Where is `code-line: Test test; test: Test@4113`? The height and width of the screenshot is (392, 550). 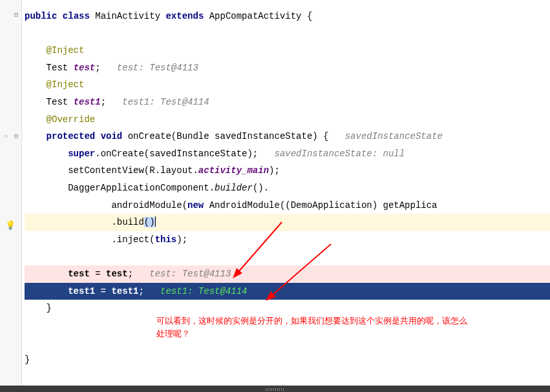
code-line: Test test; test: Test@4113 is located at coordinates (287, 68).